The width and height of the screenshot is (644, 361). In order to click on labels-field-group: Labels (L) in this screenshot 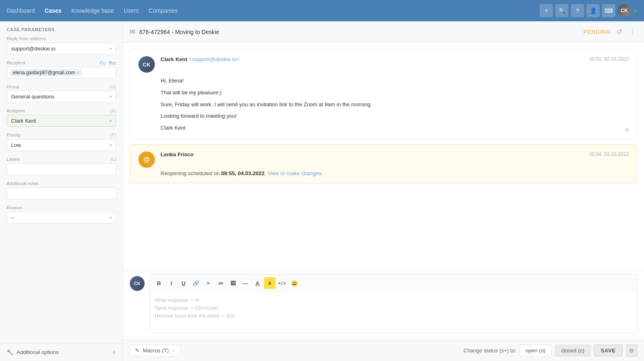, I will do `click(62, 166)`.